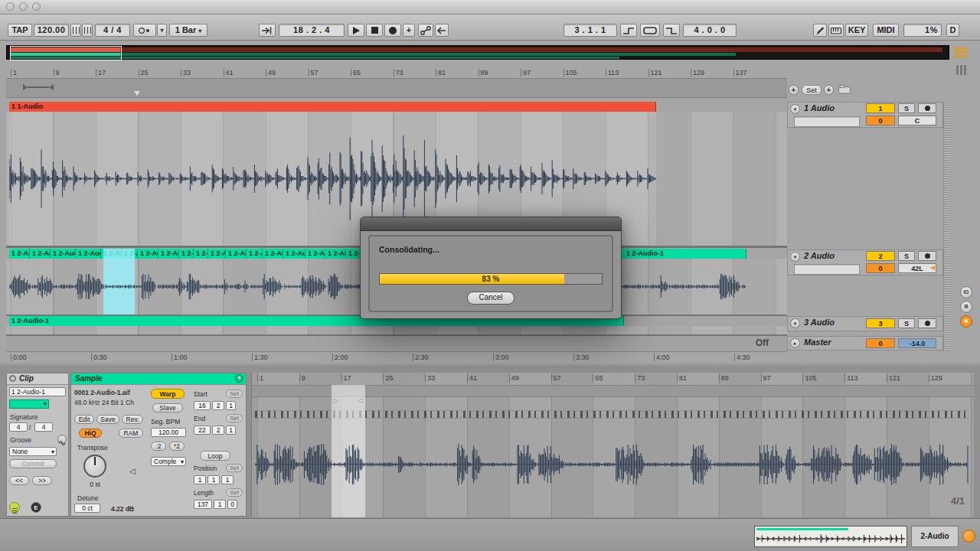  Describe the element at coordinates (597, 378) in the screenshot. I see `editor-ruler-label: 65` at that location.